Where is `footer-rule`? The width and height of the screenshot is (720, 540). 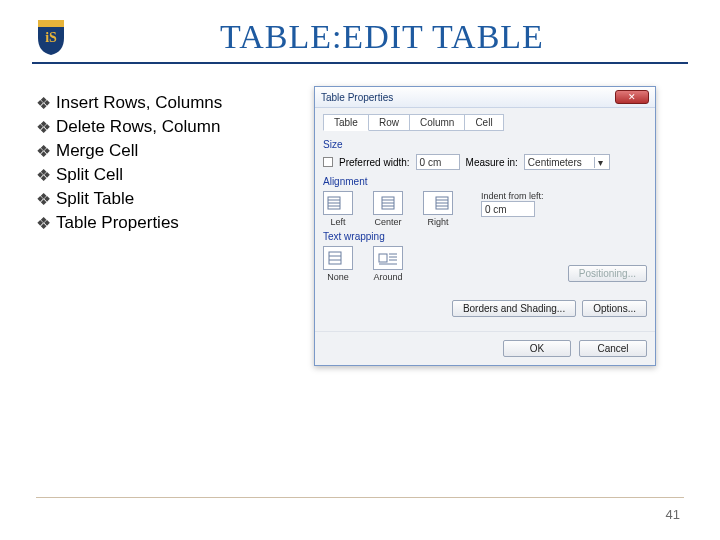 footer-rule is located at coordinates (360, 498).